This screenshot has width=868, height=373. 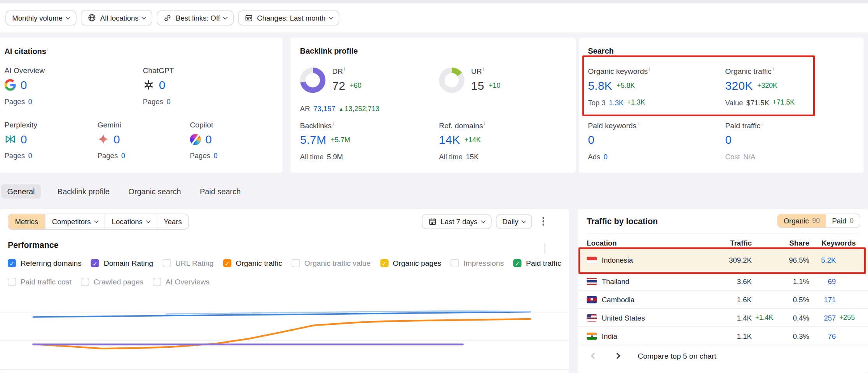 What do you see at coordinates (543, 221) in the screenshot?
I see `more-options-button` at bounding box center [543, 221].